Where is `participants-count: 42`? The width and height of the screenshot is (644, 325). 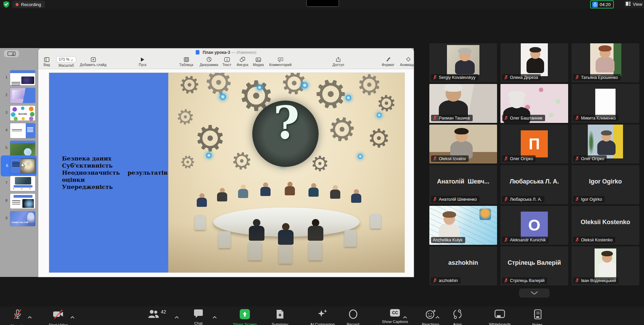 participants-count: 42 is located at coordinates (164, 312).